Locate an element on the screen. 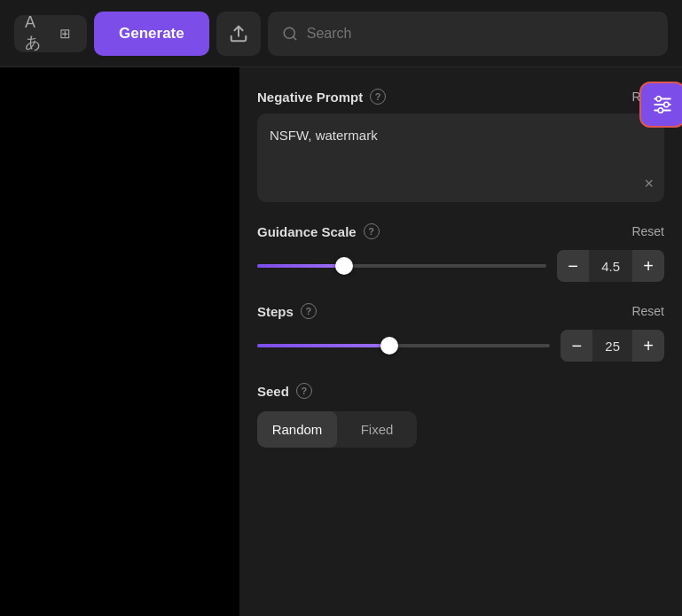 The height and width of the screenshot is (616, 682). guidance-scale-decrement: − is located at coordinates (573, 266).